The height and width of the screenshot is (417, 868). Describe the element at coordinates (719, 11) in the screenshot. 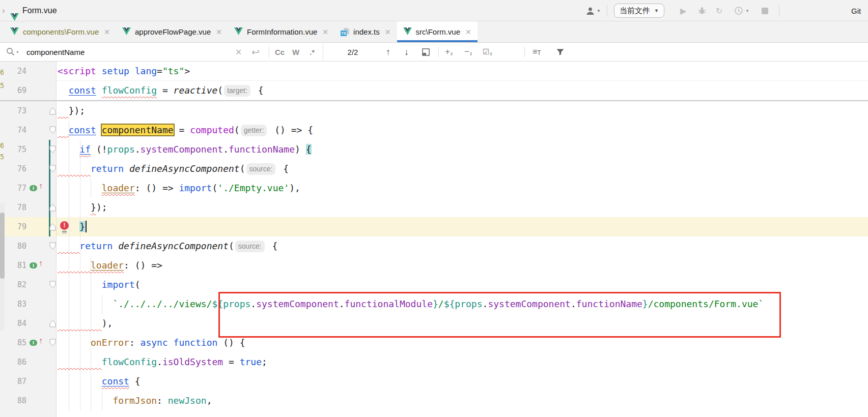

I see `run-with-coverage-button: ↻` at that location.